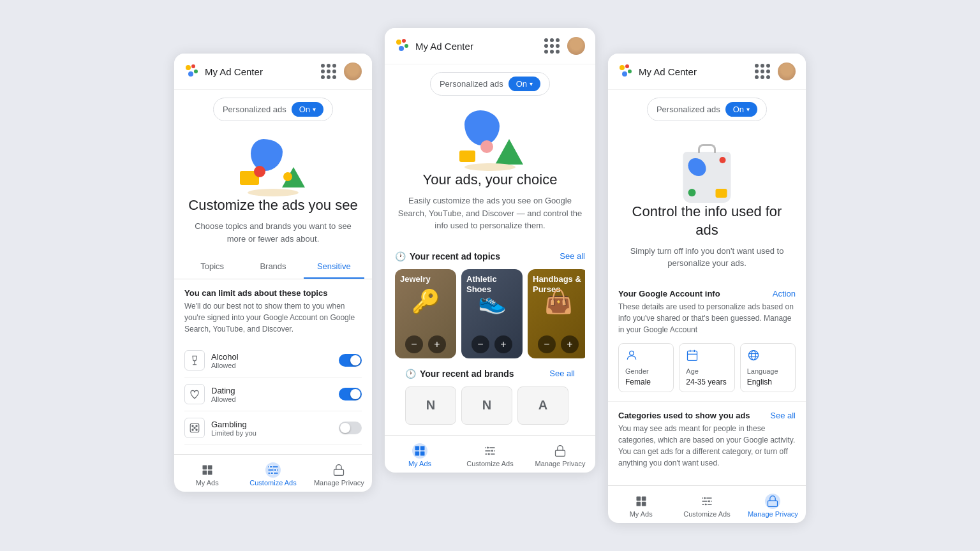  What do you see at coordinates (275, 365) in the screenshot?
I see `alcohol-status: Allowed` at bounding box center [275, 365].